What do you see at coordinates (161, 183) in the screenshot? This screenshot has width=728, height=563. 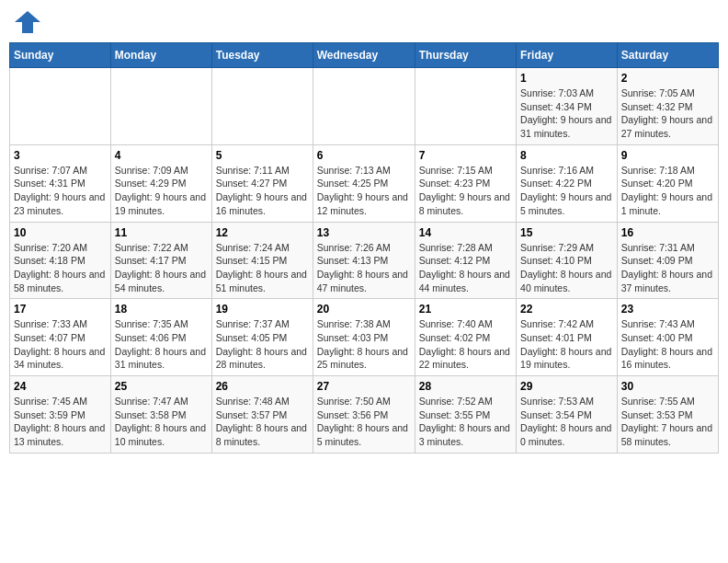 I see `calendar-cell: 4Sunrise: 7:09 AMSunset: 4:29 PMDaylight…` at bounding box center [161, 183].